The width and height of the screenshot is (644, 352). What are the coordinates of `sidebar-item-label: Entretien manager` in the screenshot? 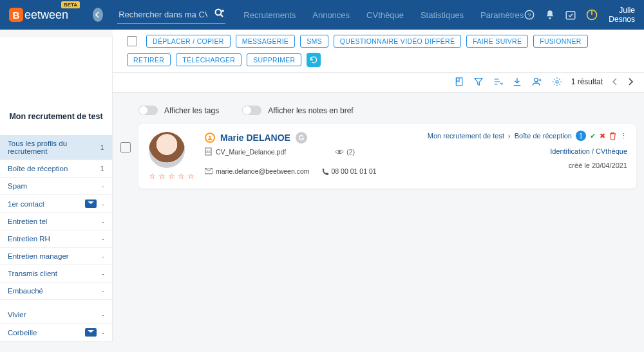 It's located at (39, 256).